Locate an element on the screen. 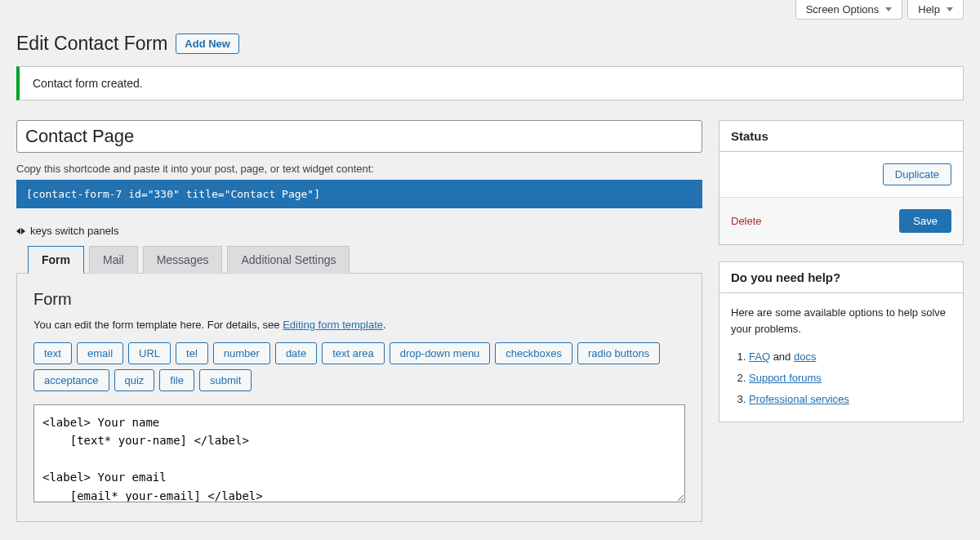 The width and height of the screenshot is (980, 540). tag-button-submit: submit is located at coordinates (225, 381).